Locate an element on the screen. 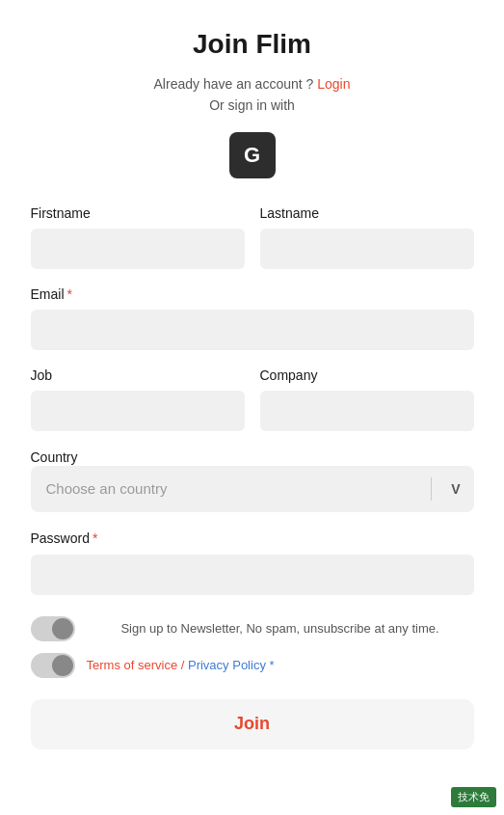 This screenshot has width=504, height=815. lastname-group: Lastname is located at coordinates (367, 237).